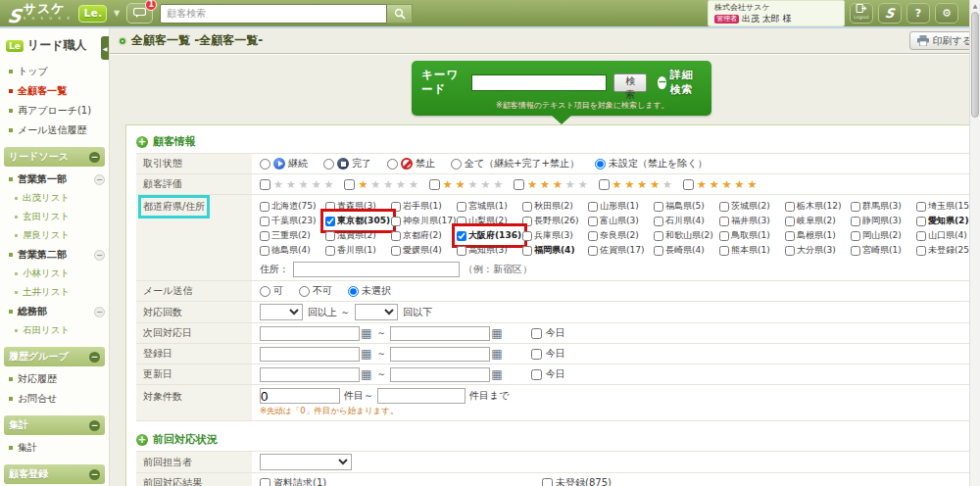 The image size is (980, 486). What do you see at coordinates (55, 331) in the screenshot?
I see `sidebar-item: 石田リスト` at bounding box center [55, 331].